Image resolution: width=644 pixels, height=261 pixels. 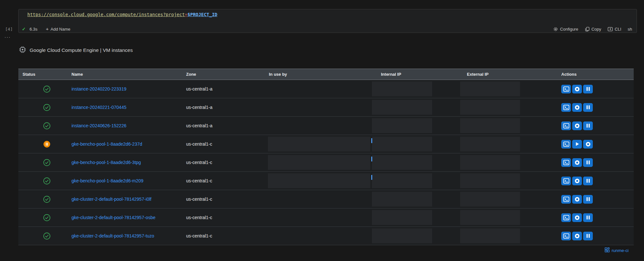 I want to click on url-project-id-variable: $PROJECT_ID, so click(x=202, y=15).